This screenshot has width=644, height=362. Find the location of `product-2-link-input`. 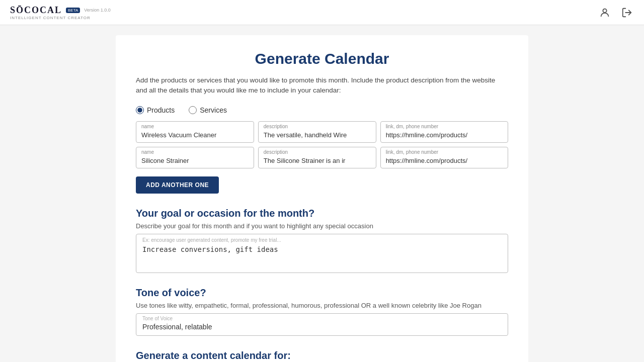

product-2-link-input is located at coordinates (444, 161).